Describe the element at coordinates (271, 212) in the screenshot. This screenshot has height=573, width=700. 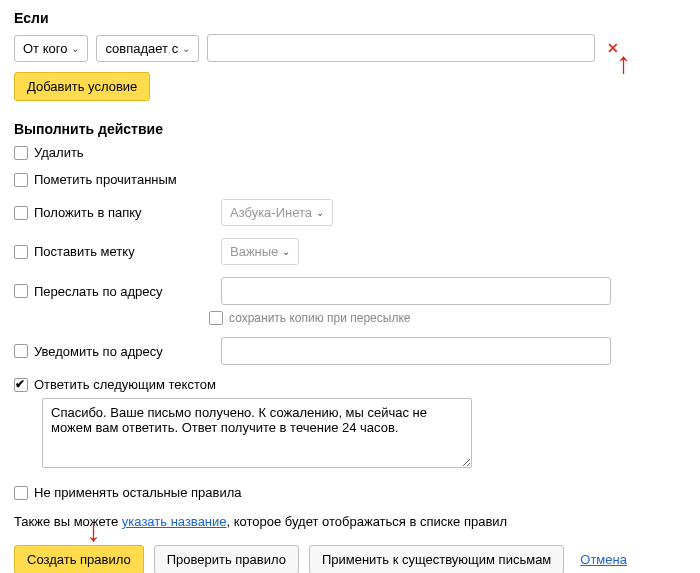
I see `folder-dropdown-label: Азбука-Инета` at that location.